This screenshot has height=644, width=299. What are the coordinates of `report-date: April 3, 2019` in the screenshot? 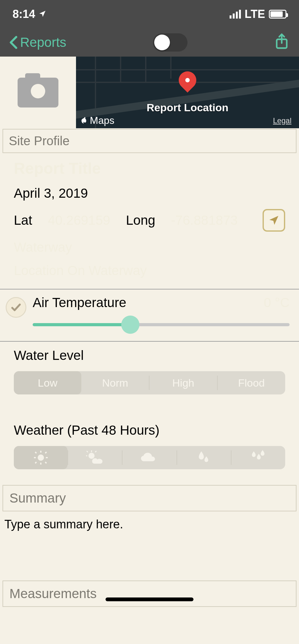 It's located at (150, 193).